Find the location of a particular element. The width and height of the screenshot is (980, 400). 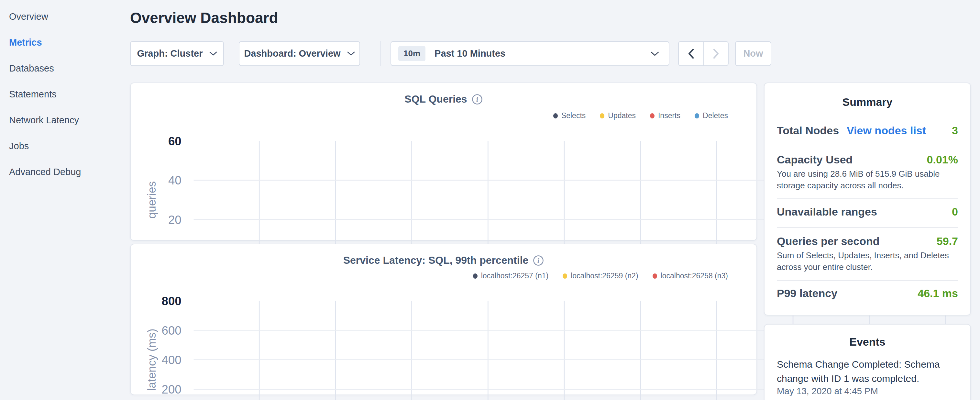

svg-text: 800 is located at coordinates (172, 301).